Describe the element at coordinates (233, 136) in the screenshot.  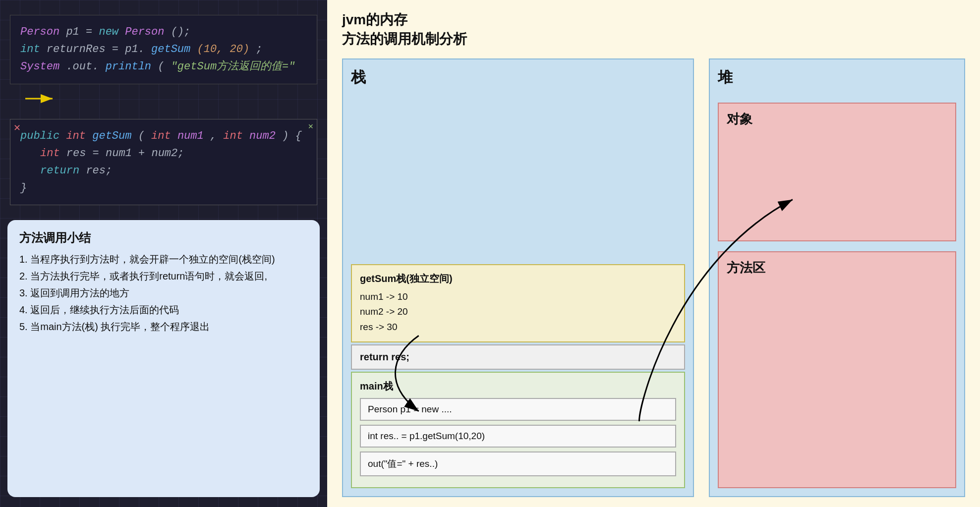
I see `kw-int3: int` at that location.